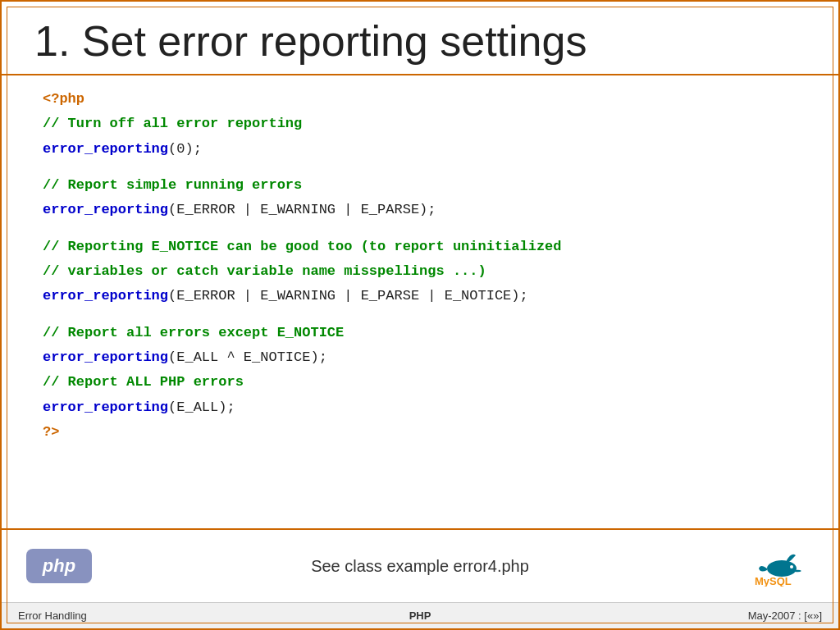 This screenshot has width=840, height=630. I want to click on bottom-bar: Error Handling PHP May-2007 : [«»], so click(420, 615).